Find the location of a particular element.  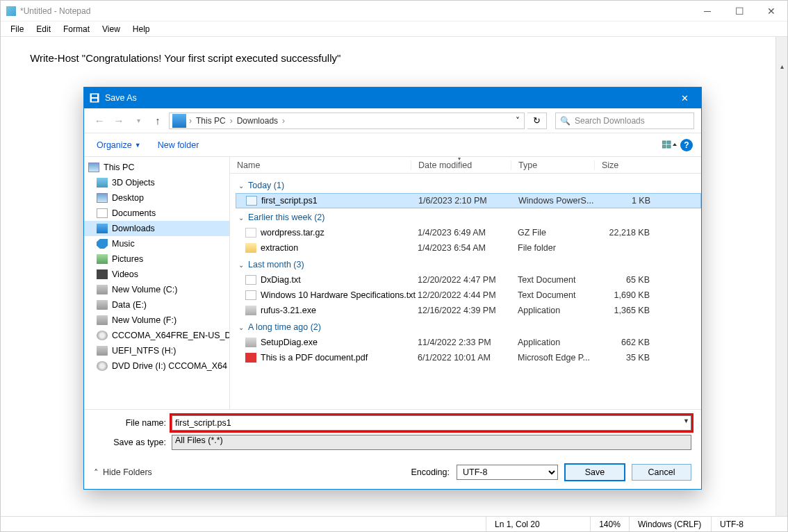

search-input: 🔍 Search Downloads is located at coordinates (625, 121).